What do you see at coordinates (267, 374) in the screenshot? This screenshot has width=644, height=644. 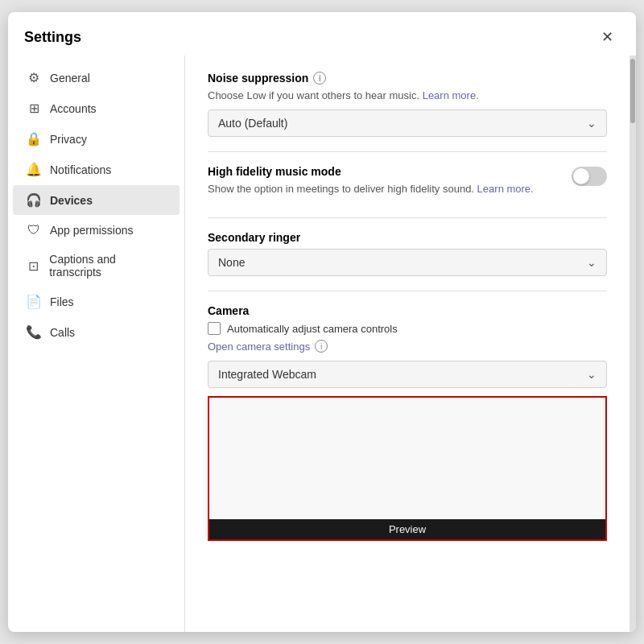 I see `camera-dropdown-value: Integrated Webcam` at bounding box center [267, 374].